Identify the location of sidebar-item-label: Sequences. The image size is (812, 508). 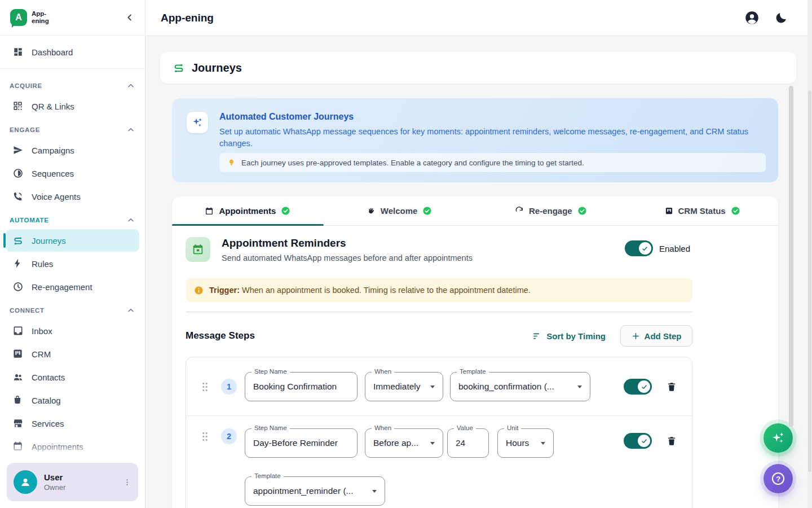
(53, 174).